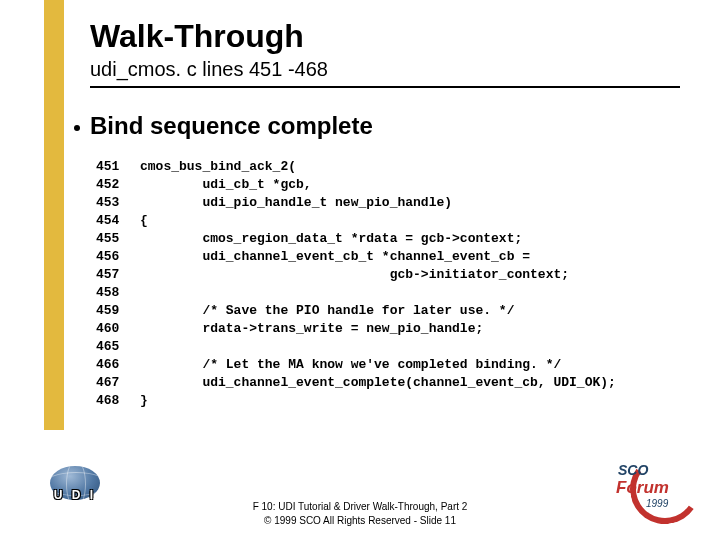 The height and width of the screenshot is (540, 720). What do you see at coordinates (385, 87) in the screenshot?
I see `title-rule` at bounding box center [385, 87].